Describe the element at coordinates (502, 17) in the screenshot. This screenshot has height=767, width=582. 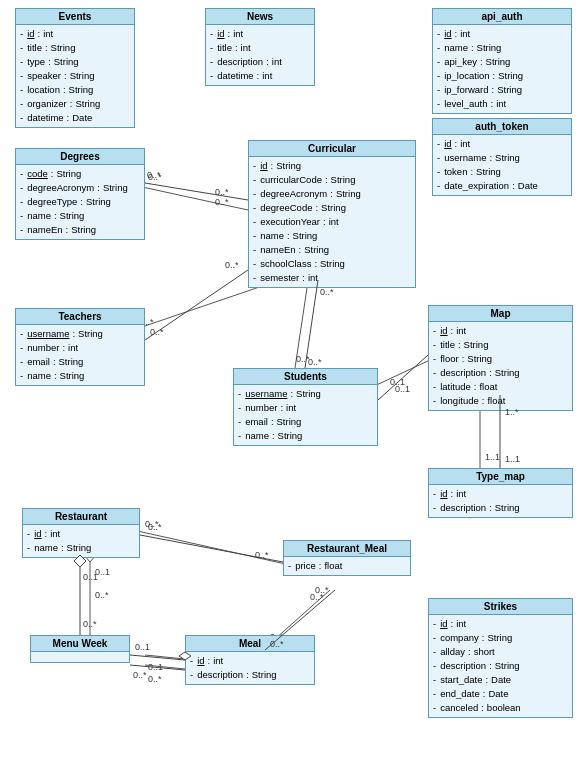
I see `api-auth-header: api_auth` at that location.